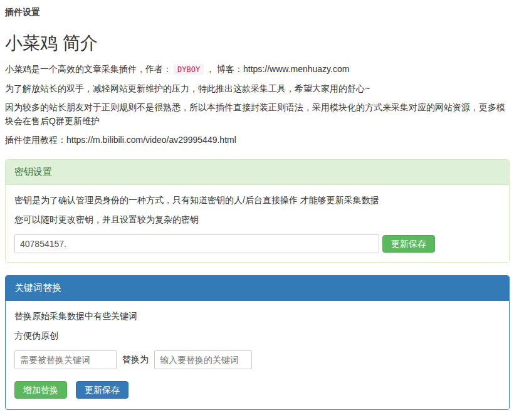  I want to click on purpose-paragraph: 为了解放站长的双手，减轻网站更新维护的压力，特此推出这款采集工具，希望大家用的舒…, so click(257, 88).